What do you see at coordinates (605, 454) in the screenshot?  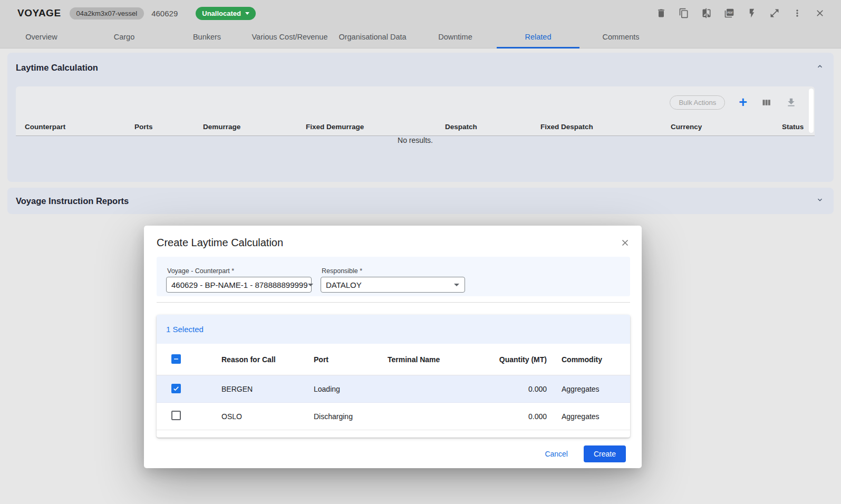 I see `create-button: Create` at bounding box center [605, 454].